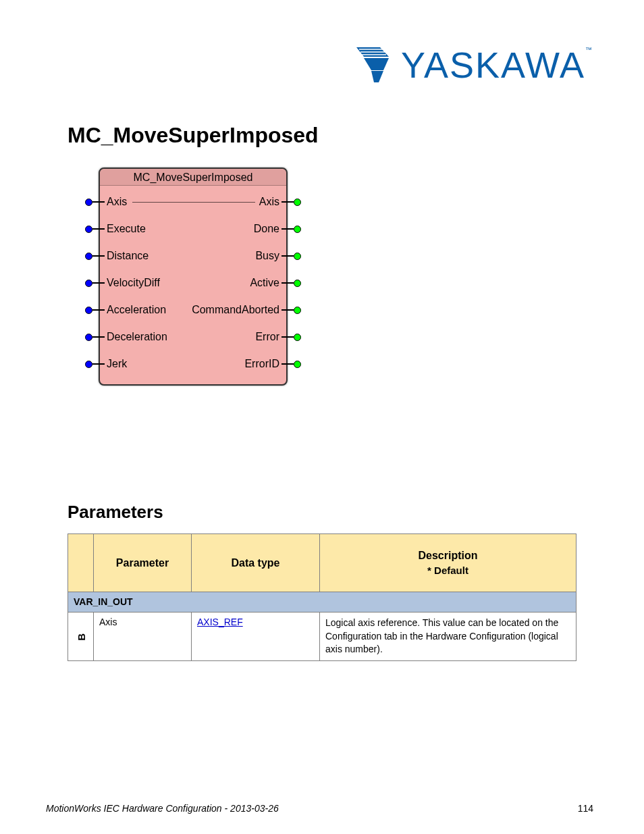 The image size is (644, 834). I want to click on table-header-parameter: Parameter, so click(143, 563).